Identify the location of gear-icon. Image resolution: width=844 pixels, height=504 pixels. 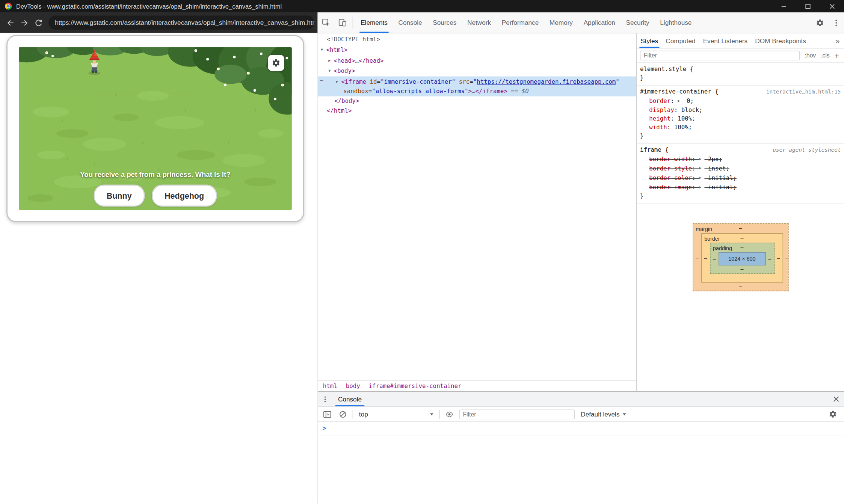
(820, 23).